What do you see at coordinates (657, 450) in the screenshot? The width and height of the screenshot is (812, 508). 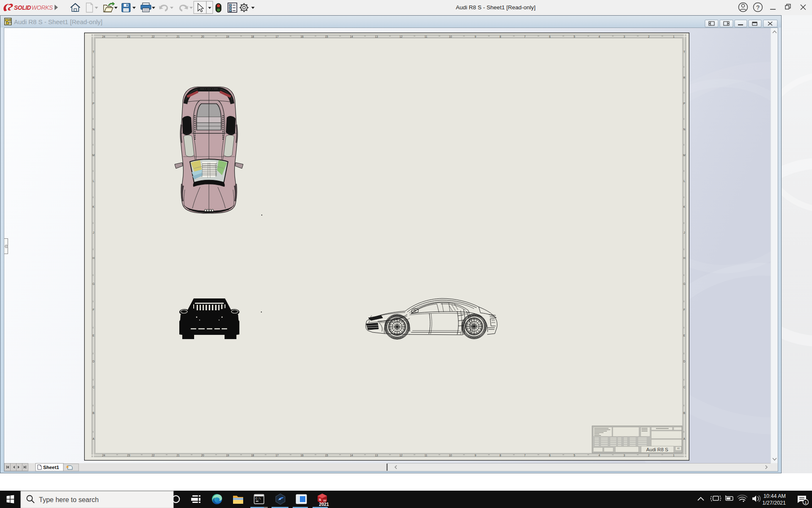 I see `svg-text: Audi R8 S` at bounding box center [657, 450].